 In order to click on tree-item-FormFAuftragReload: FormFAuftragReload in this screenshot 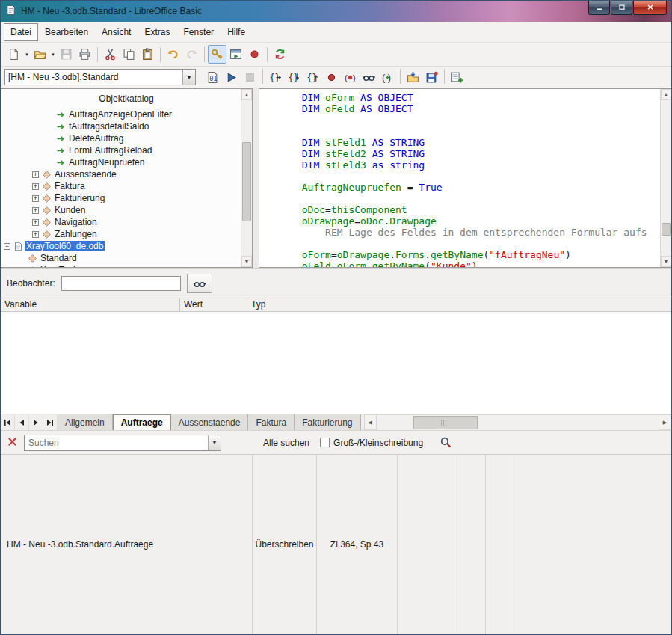, I will do `click(121, 150)`.